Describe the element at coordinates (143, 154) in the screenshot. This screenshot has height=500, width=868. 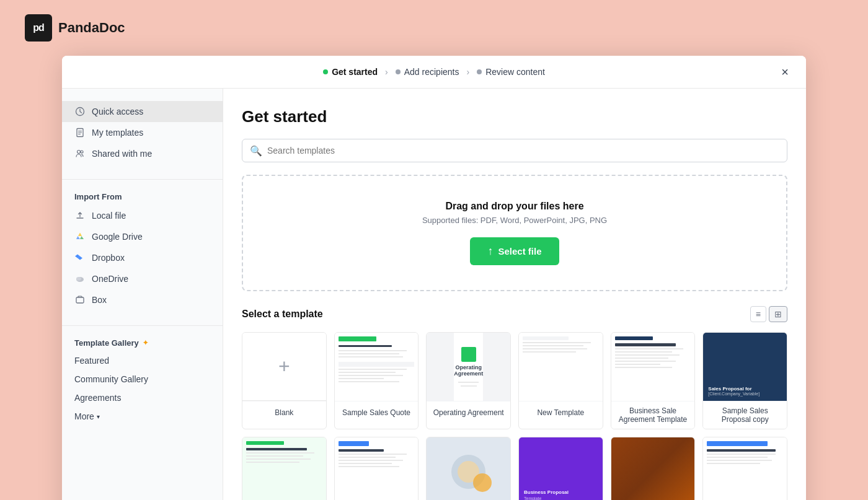
I see `sidebar-item-shared: Shared with me` at that location.